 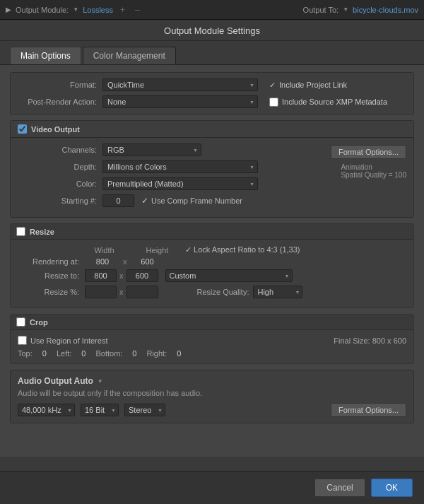 I want to click on crop-section-header: Crop, so click(x=212, y=322).